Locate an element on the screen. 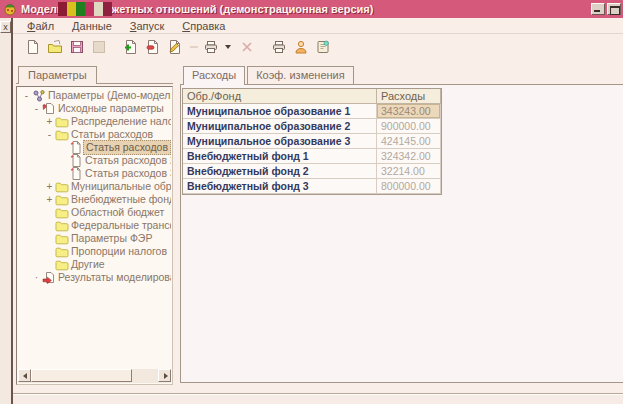 The width and height of the screenshot is (623, 404). table-row: Внебюджетный фонд 3800000.00 is located at coordinates (312, 186).